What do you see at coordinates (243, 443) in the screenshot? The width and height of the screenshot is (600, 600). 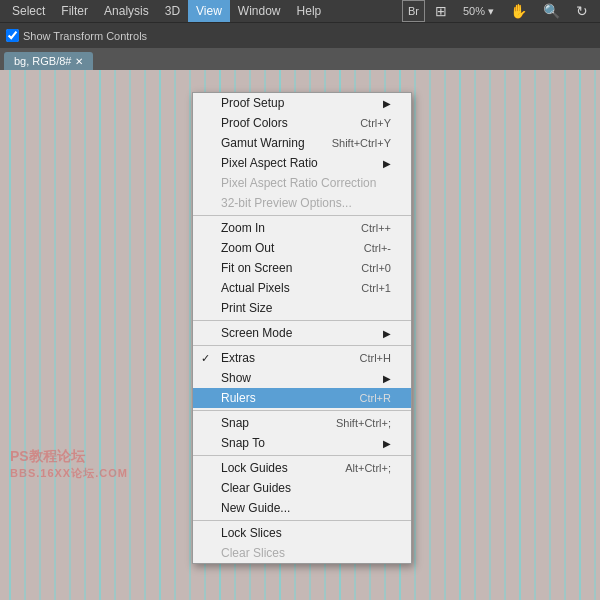 I see `menu-item-label: Snap To` at bounding box center [243, 443].